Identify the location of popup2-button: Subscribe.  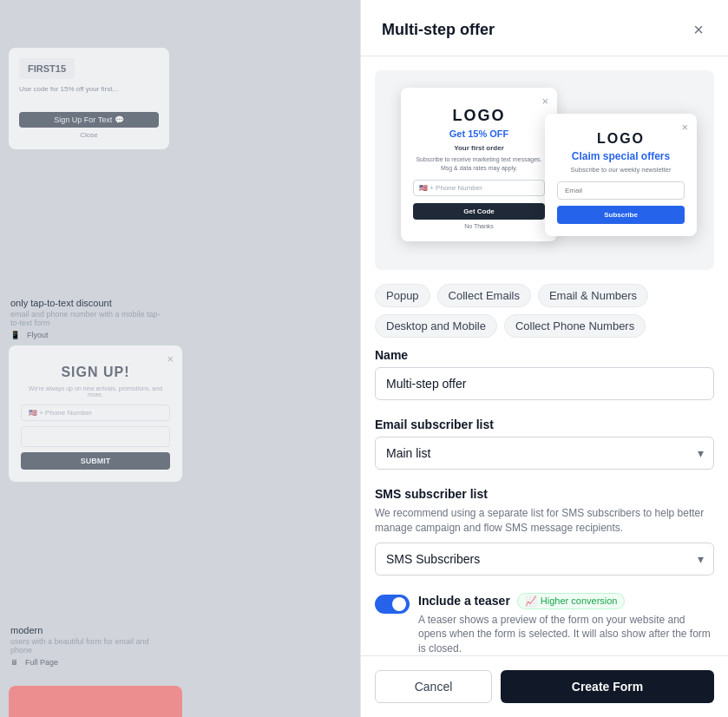
(621, 215).